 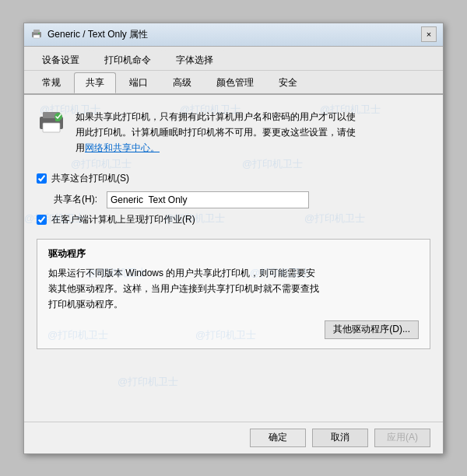 I want to click on info-line3: 用, so click(x=80, y=148).